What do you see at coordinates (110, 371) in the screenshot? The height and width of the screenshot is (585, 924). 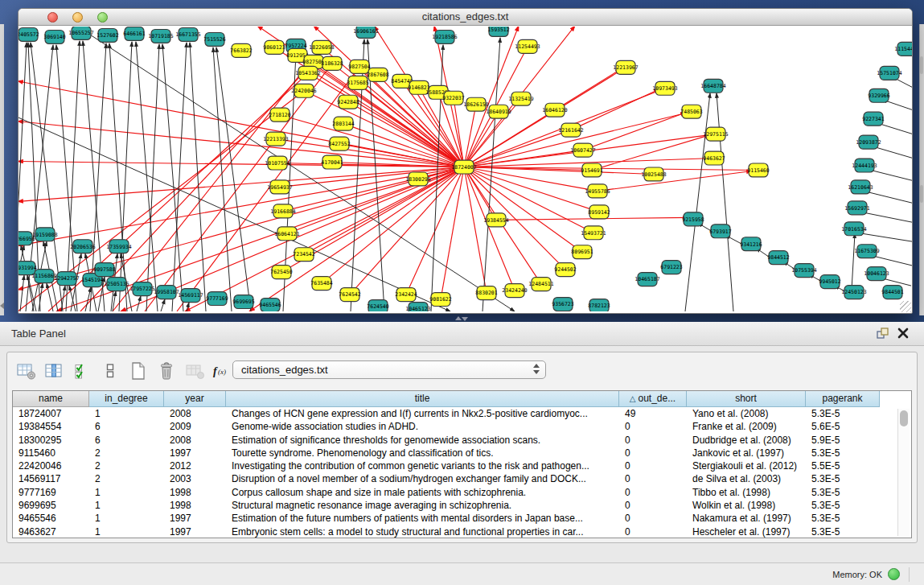 I see `row-height-icon` at bounding box center [110, 371].